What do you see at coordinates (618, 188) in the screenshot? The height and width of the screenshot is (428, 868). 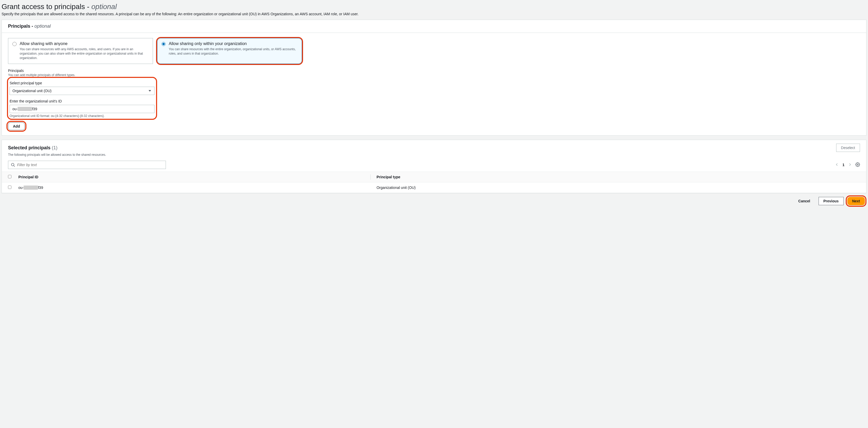 I see `cell-principal-type: Organizational unit (OU)` at bounding box center [618, 188].